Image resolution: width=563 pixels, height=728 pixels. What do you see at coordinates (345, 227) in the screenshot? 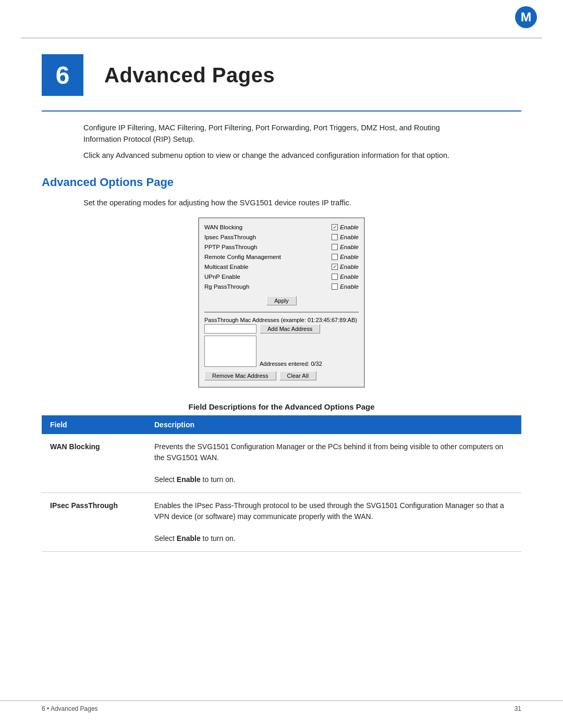
I see `check-wan-blocking: Enable` at bounding box center [345, 227].